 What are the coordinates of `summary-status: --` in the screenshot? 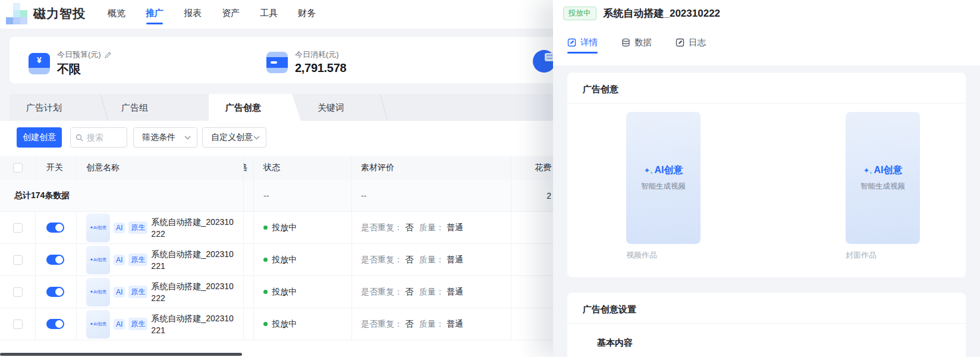 It's located at (303, 195).